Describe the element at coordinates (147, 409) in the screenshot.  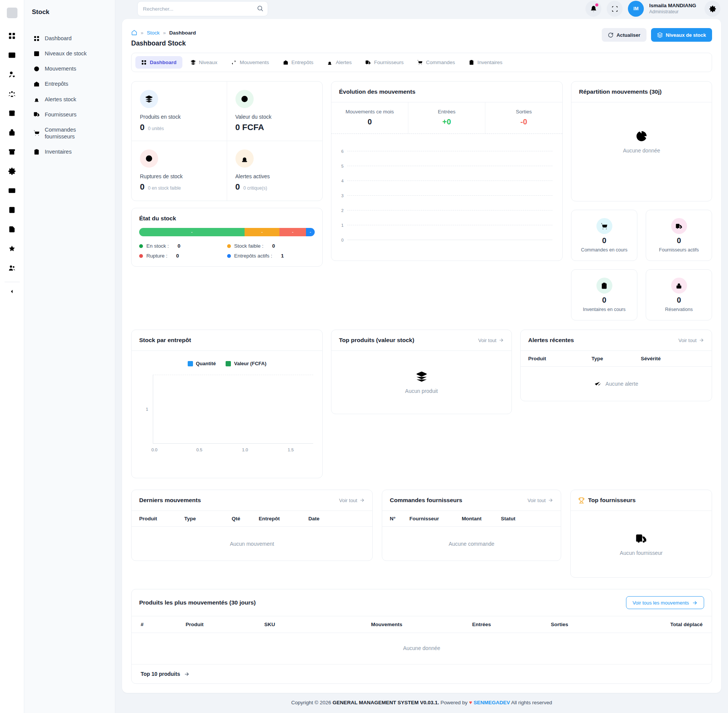
I see `y-axis-tick: 1` at that location.